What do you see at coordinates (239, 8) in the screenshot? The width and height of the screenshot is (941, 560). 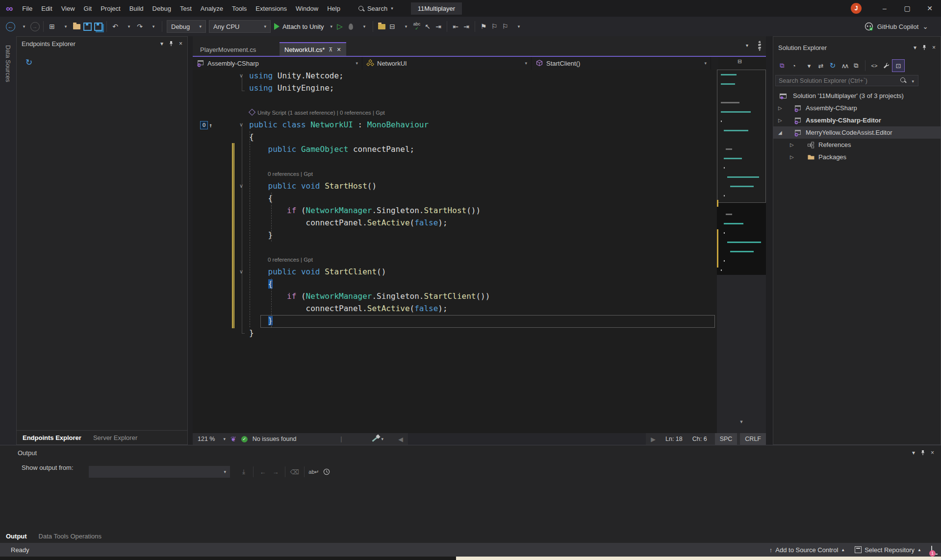 I see `menu-tools: Tools` at bounding box center [239, 8].